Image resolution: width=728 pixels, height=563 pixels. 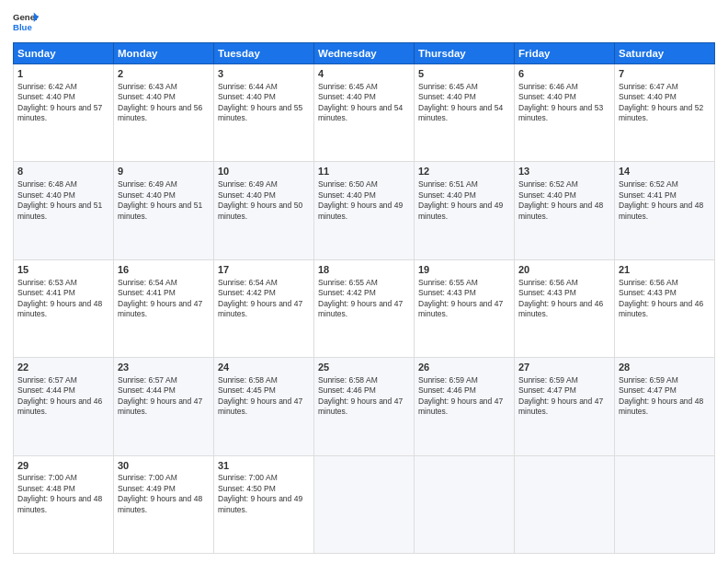 I want to click on sunset-text: Sunset: 4:46 PM, so click(x=447, y=390).